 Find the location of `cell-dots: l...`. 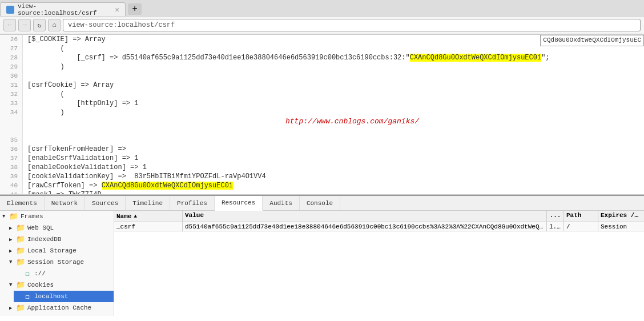

cell-dots: l... is located at coordinates (556, 227).